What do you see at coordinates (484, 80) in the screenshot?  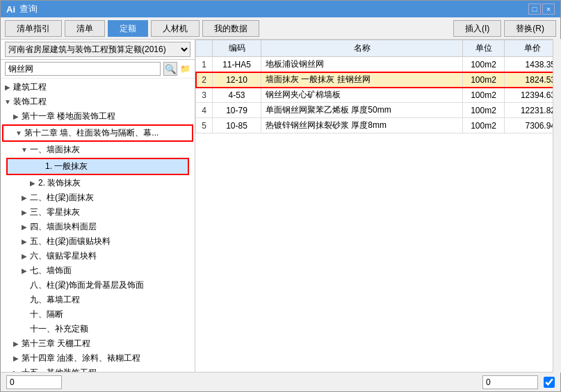 I see `cell-unit-2: 100m2` at bounding box center [484, 80].